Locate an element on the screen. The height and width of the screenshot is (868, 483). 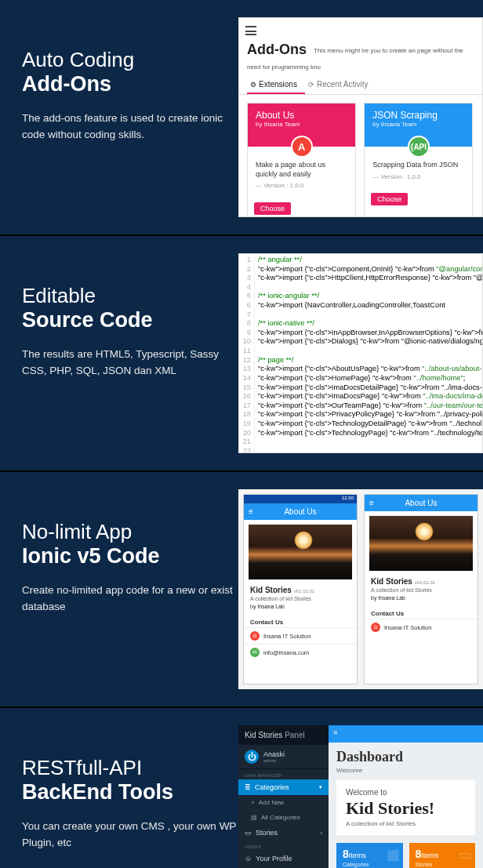
sidebar-label-data: DATA MANAGER is located at coordinates (284, 775).